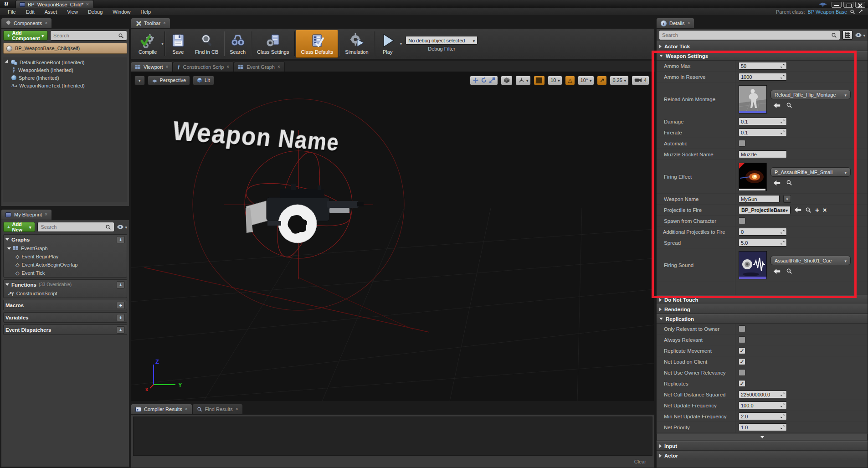  I want to click on damage-field, so click(763, 121).